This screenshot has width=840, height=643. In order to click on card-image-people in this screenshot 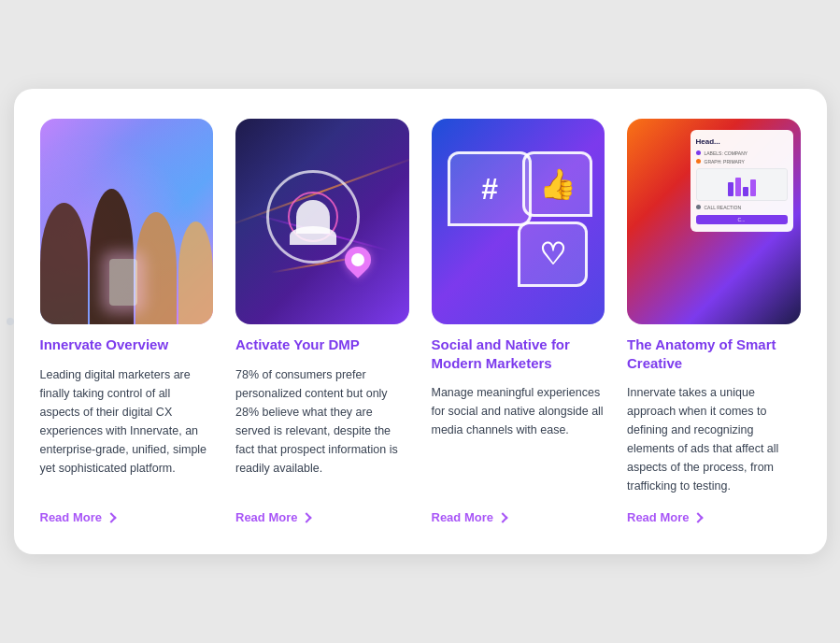, I will do `click(127, 221)`.